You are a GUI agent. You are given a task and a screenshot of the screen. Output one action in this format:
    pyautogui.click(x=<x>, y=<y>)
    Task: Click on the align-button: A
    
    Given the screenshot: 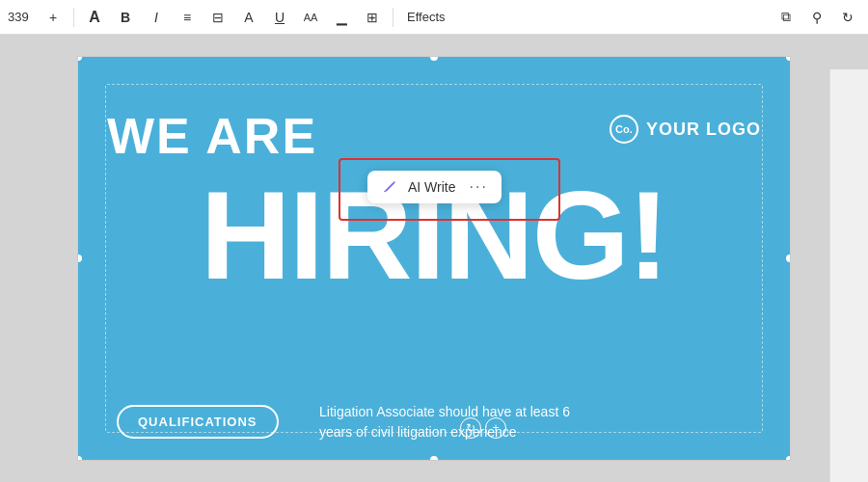 What is the action you would take?
    pyautogui.click(x=249, y=17)
    